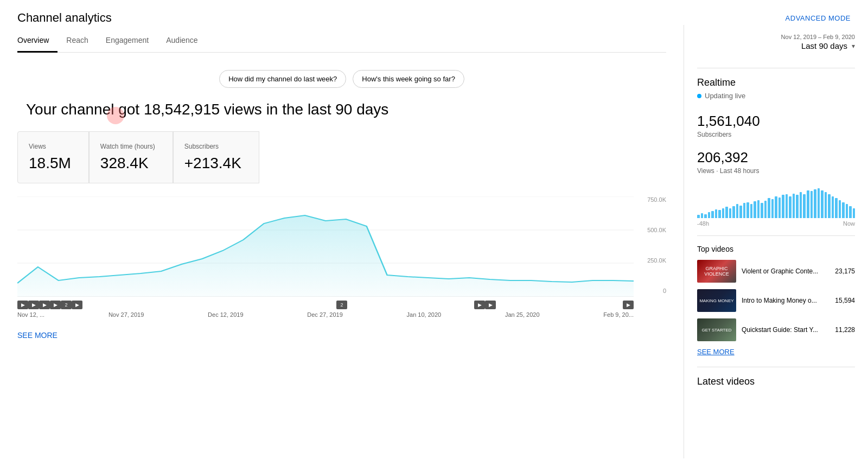 The width and height of the screenshot is (868, 466). I want to click on video-title-2: Intro to Making Money o..., so click(786, 301).